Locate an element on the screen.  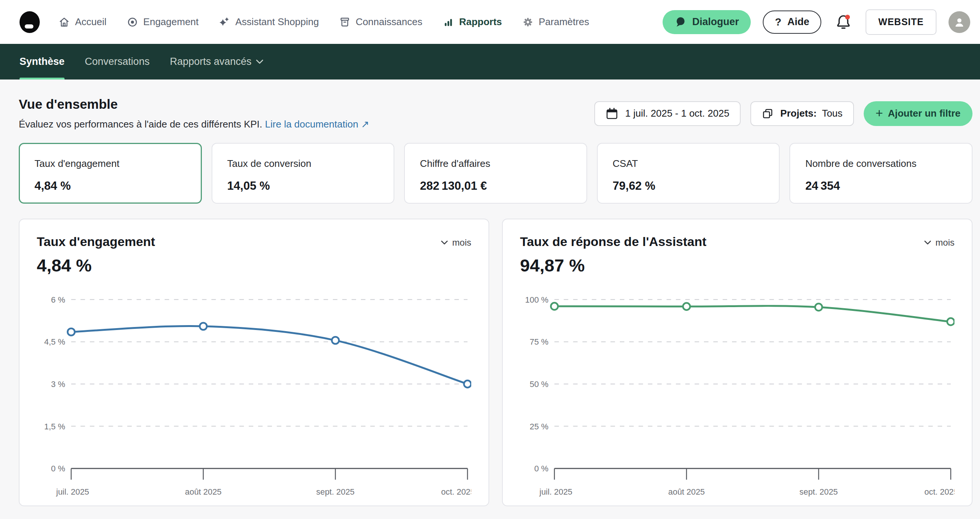
kpi-value: 14,05 % is located at coordinates (303, 186).